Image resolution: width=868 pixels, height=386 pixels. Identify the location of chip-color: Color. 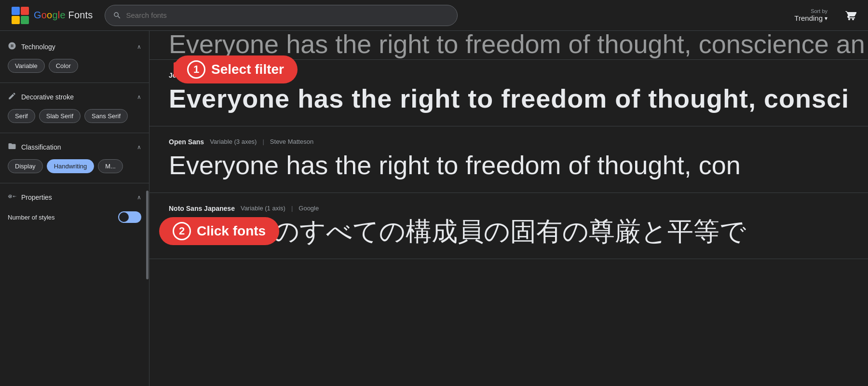
(64, 66).